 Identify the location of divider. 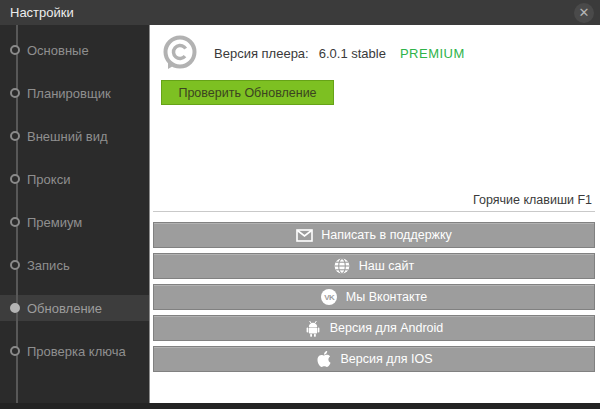
(374, 212).